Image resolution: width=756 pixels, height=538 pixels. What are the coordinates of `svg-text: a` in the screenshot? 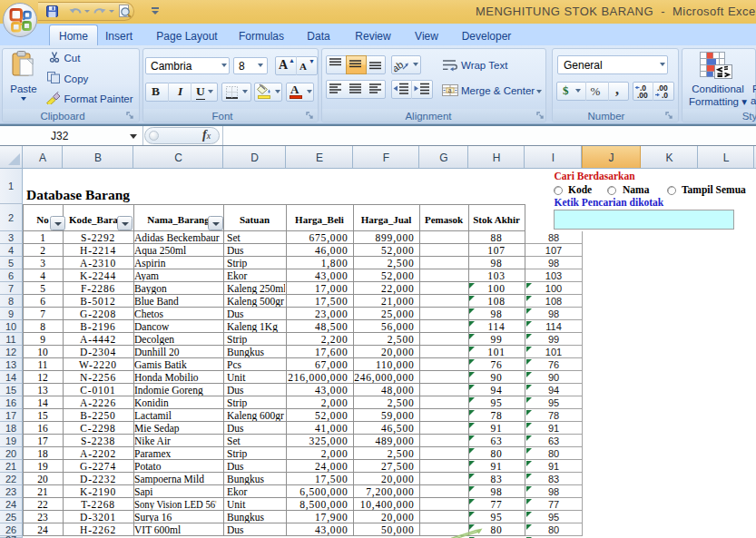 It's located at (450, 91).